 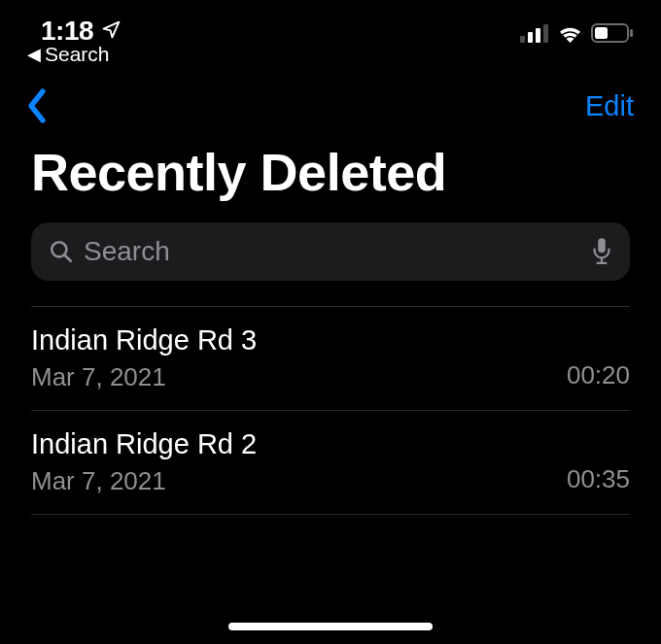 What do you see at coordinates (330, 359) in the screenshot?
I see `list-item: Indian Ridge Rd 3 Mar 7, 2021 00:20` at bounding box center [330, 359].